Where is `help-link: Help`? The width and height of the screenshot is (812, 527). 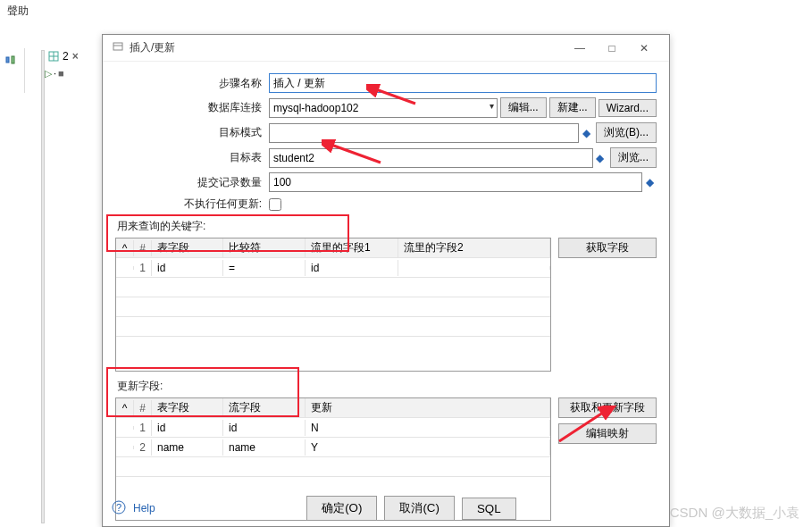
help-link: Help is located at coordinates (145, 508).